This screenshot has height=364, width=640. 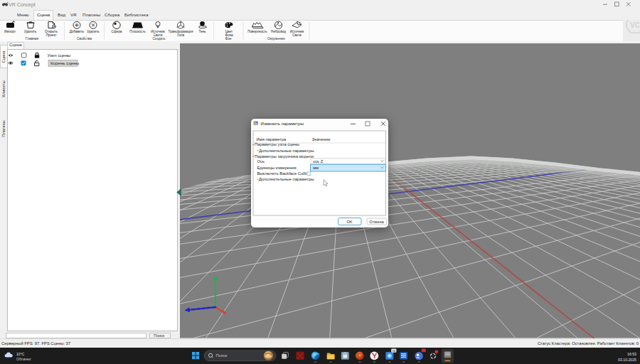 I want to click on svg-text: Облачно, so click(x=23, y=359).